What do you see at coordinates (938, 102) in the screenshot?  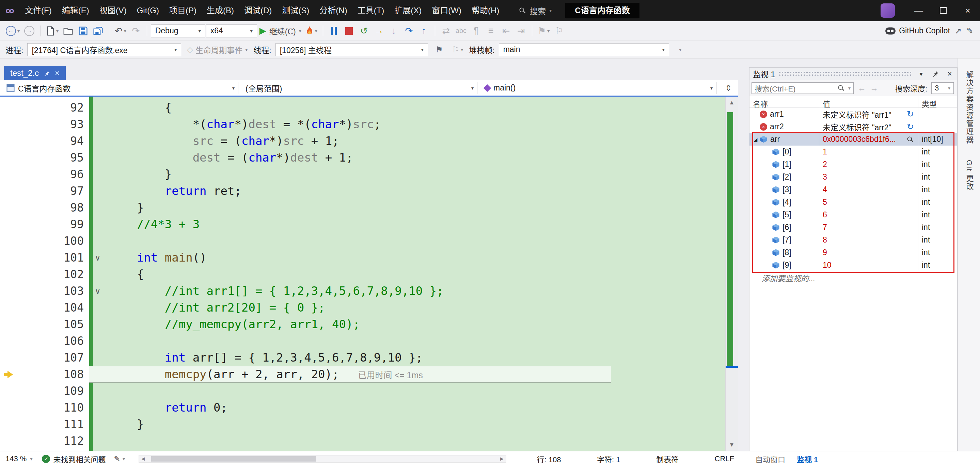 I see `column-type: 类型` at bounding box center [938, 102].